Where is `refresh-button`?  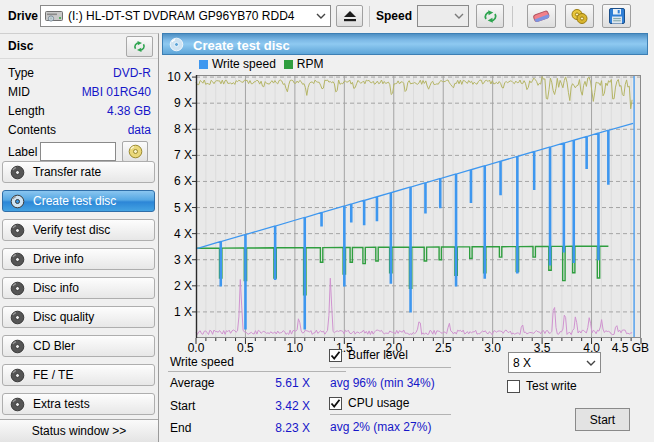
refresh-button is located at coordinates (490, 16).